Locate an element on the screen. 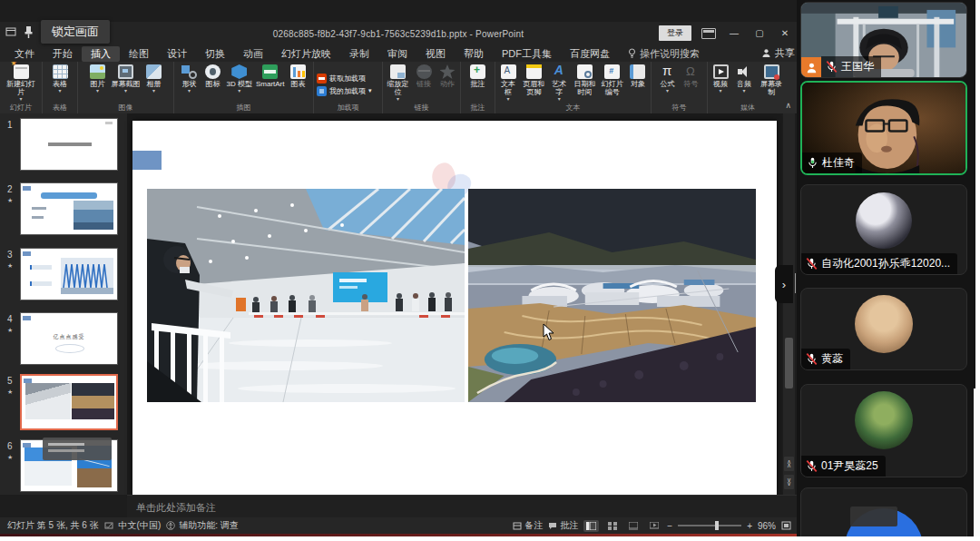  notes-toggle-button: 备注 is located at coordinates (528, 526).